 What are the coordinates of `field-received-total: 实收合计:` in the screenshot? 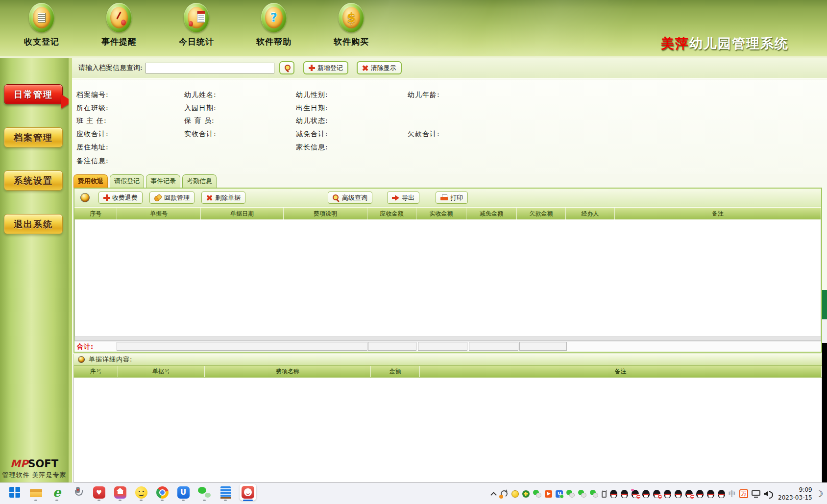 It's located at (200, 134).